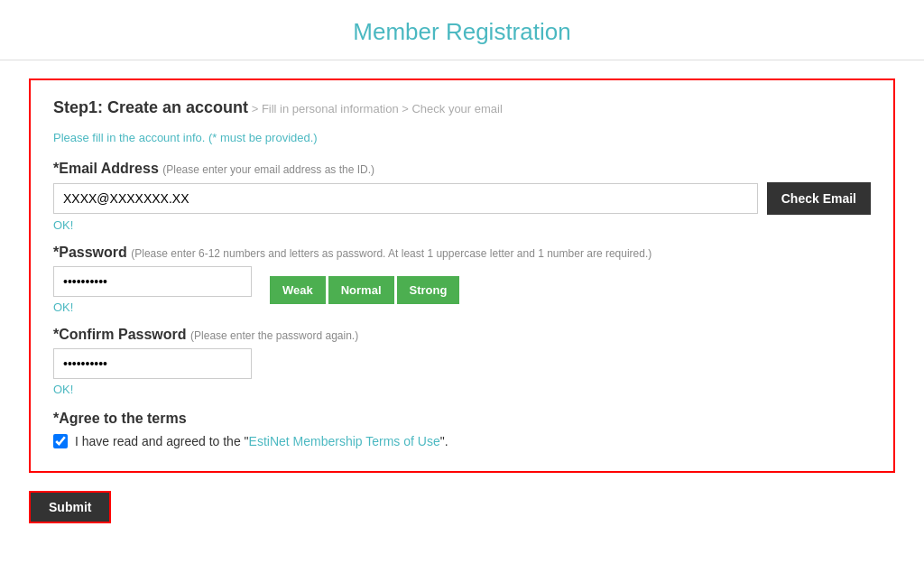  What do you see at coordinates (298, 291) in the screenshot?
I see `strength-weak-btn: Weak` at bounding box center [298, 291].